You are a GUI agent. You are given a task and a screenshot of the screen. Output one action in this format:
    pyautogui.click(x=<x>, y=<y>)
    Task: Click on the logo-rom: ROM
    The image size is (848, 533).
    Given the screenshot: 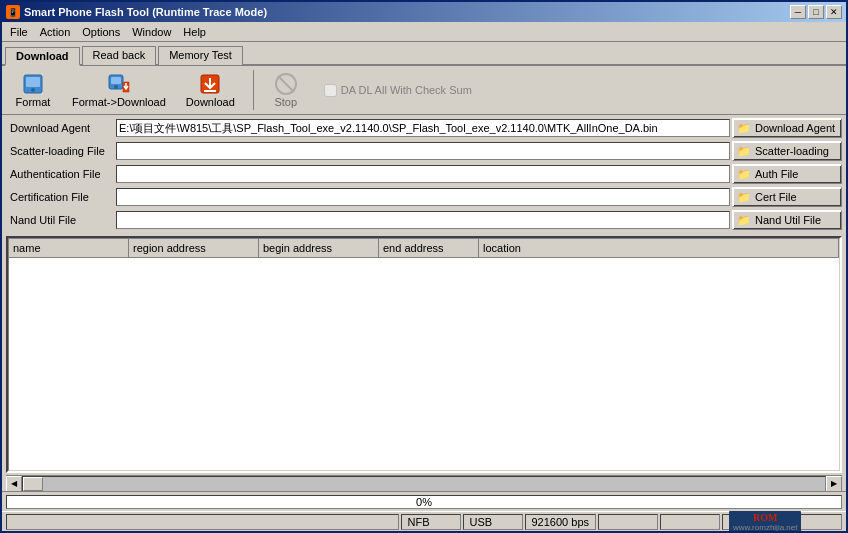 What is the action you would take?
    pyautogui.click(x=765, y=518)
    